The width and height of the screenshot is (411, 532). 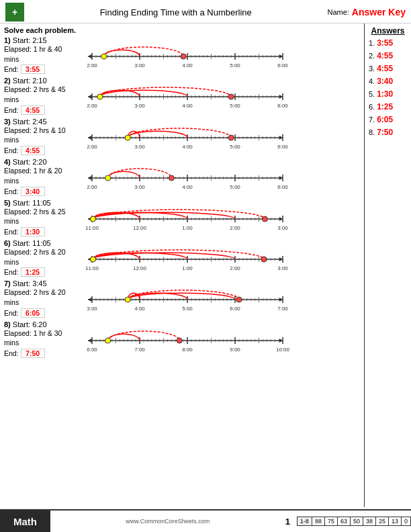 I want to click on end-value: 4:55, so click(x=33, y=110).